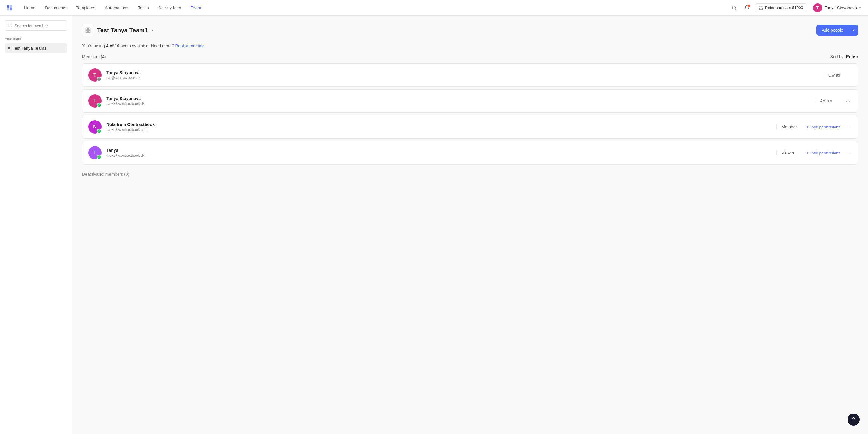 The height and width of the screenshot is (434, 868). I want to click on nav-team: Team, so click(196, 8).